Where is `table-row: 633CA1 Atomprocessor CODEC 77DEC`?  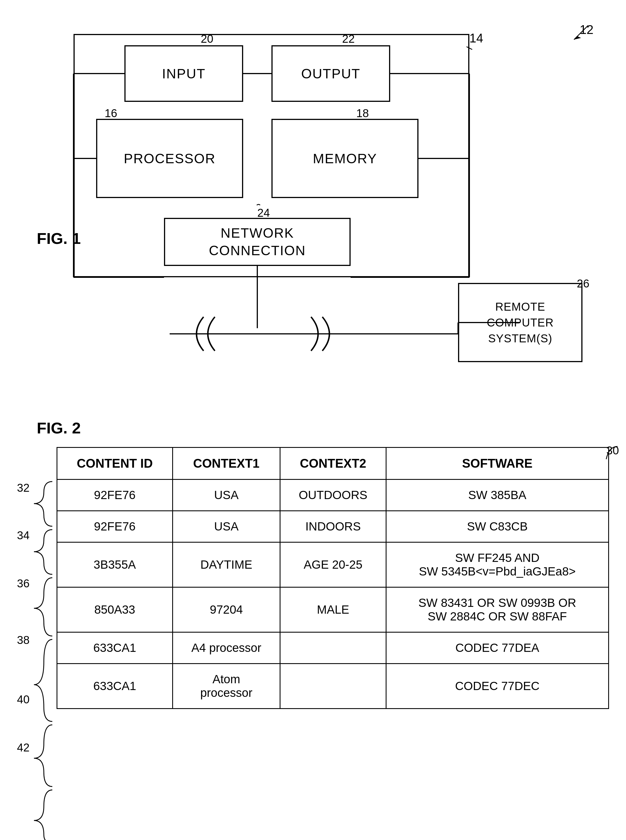
table-row: 633CA1 Atomprocessor CODEC 77DEC is located at coordinates (333, 686).